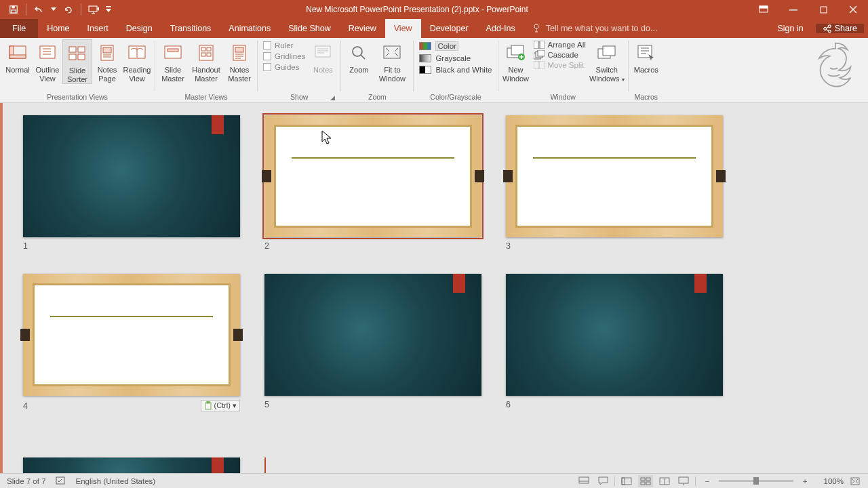 The height and width of the screenshot is (488, 868). What do you see at coordinates (449, 28) in the screenshot?
I see `tab-developer: Developer` at bounding box center [449, 28].